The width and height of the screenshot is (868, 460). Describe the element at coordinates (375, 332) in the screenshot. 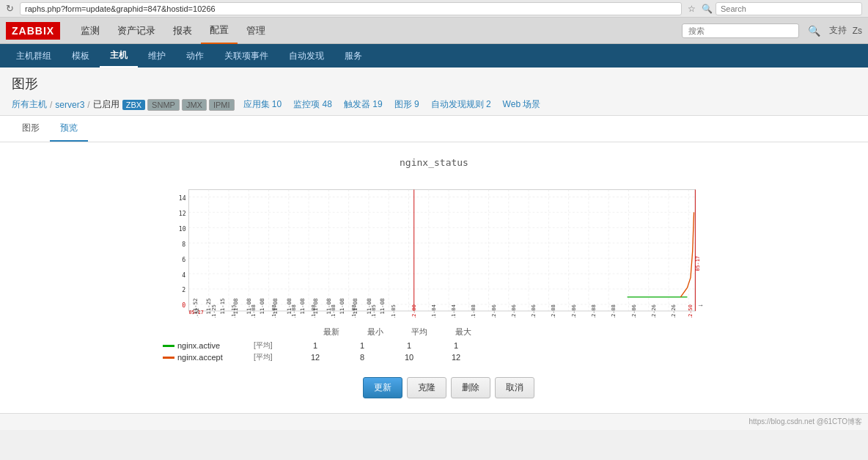

I see `legend-header-min: 最小` at that location.